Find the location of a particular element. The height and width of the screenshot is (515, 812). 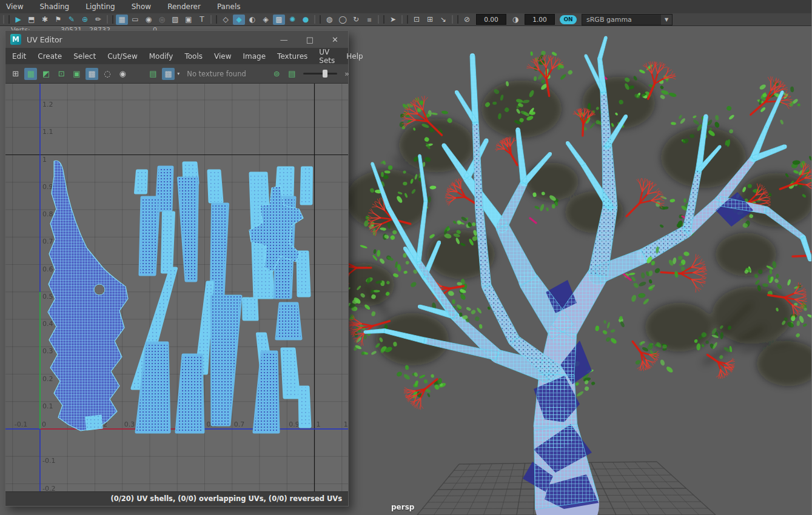

safe-action-icon: ▣ is located at coordinates (189, 19).